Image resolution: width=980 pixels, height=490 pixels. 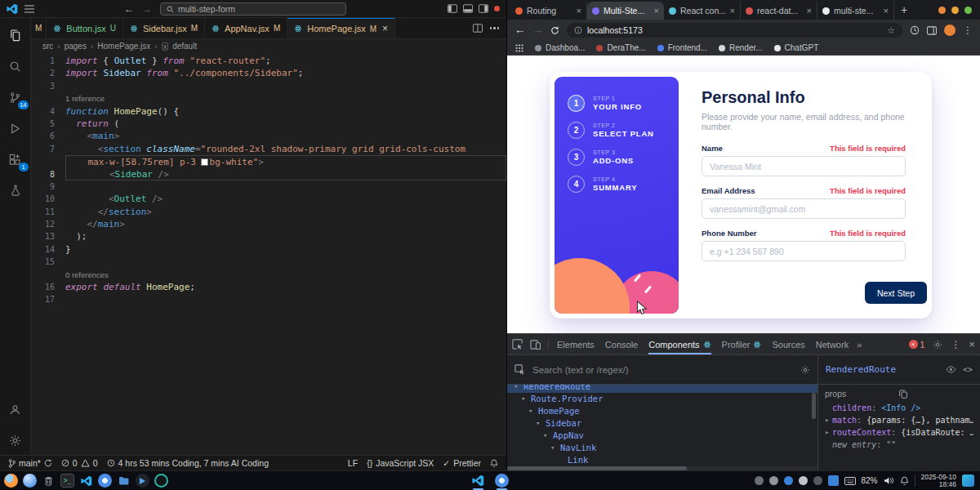 What do you see at coordinates (741, 47) in the screenshot?
I see `bookmark-item: Render...` at bounding box center [741, 47].